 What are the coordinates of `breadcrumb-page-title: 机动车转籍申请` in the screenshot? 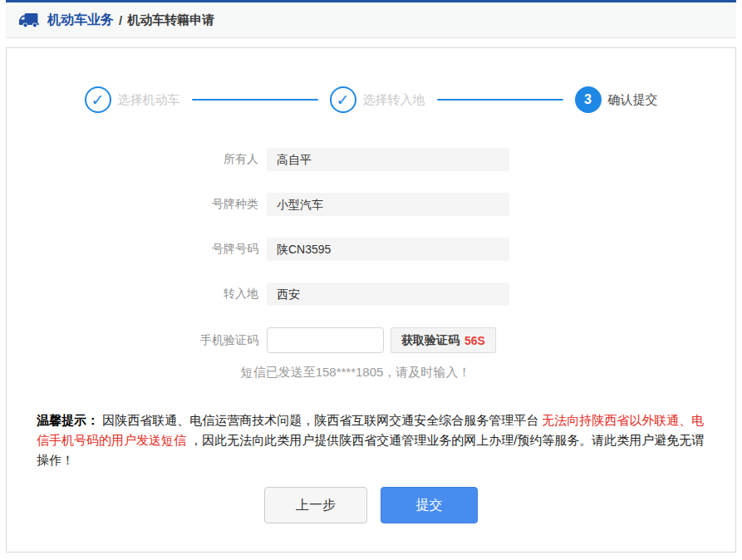 It's located at (171, 20).